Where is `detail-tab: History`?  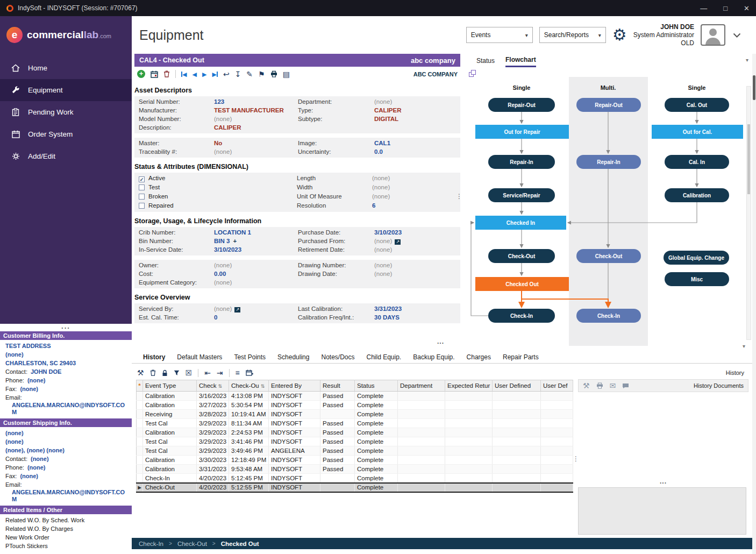 detail-tab: History is located at coordinates (154, 357).